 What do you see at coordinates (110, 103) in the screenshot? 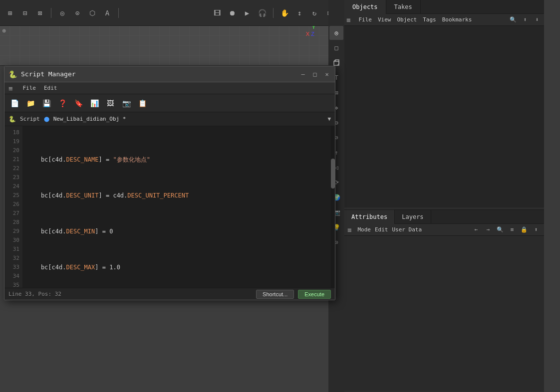
I see `image-icon: 🖼` at bounding box center [110, 103].